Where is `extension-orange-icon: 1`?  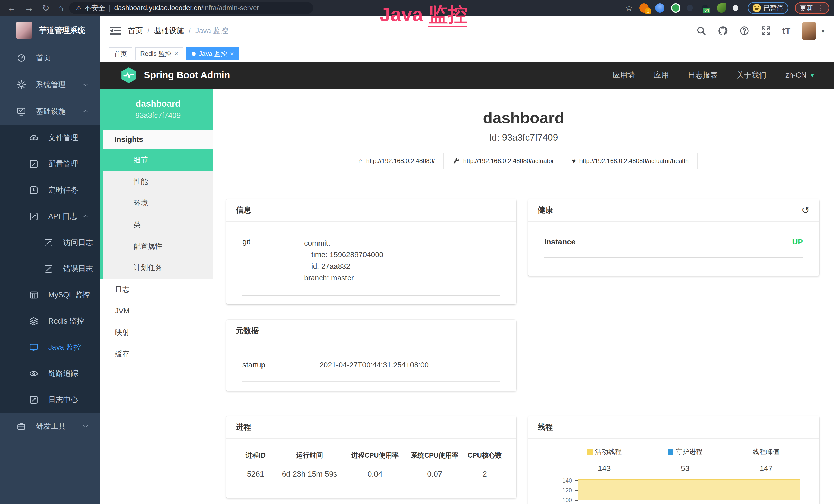
extension-orange-icon: 1 is located at coordinates (644, 8).